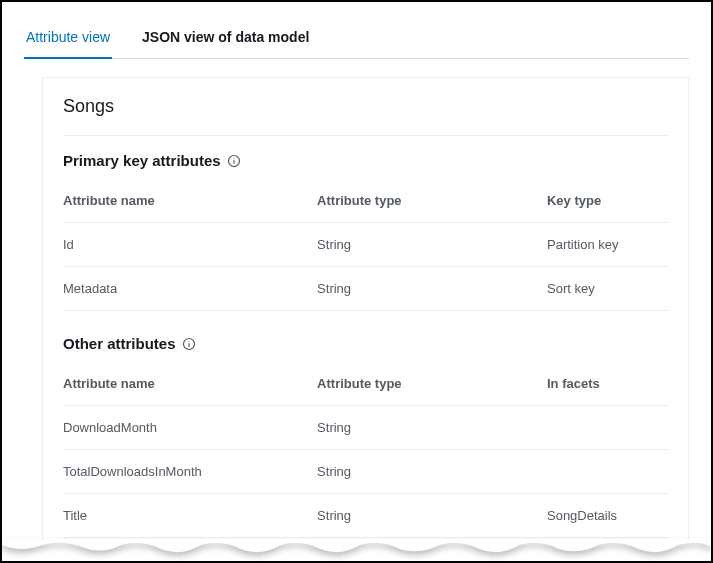 The image size is (713, 563). I want to click on tabs: Attribute view JSON view of data model, so click(356, 38).